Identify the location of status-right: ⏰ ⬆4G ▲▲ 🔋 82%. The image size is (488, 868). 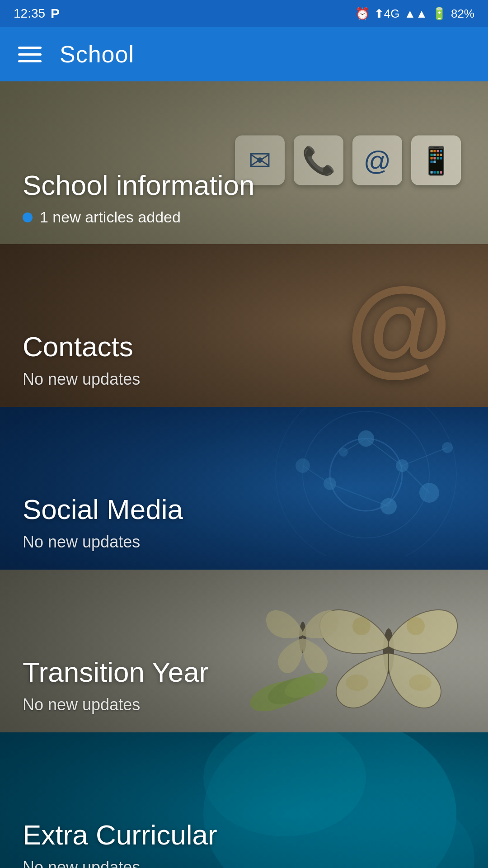
(415, 14).